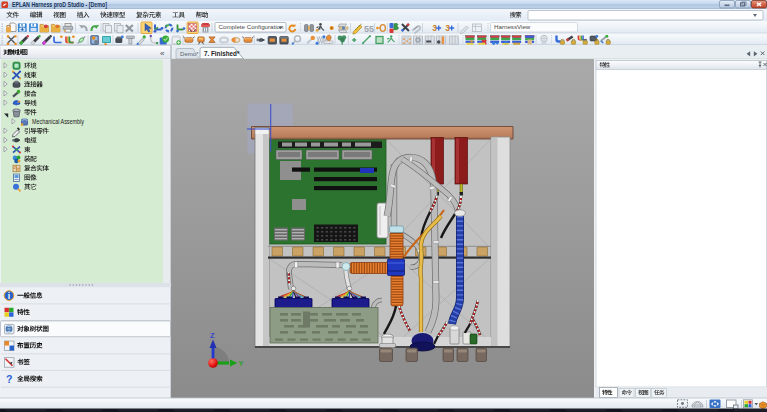 This screenshot has height=412, width=767. What do you see at coordinates (190, 54) in the screenshot?
I see `svg-text: Demo*` at bounding box center [190, 54].